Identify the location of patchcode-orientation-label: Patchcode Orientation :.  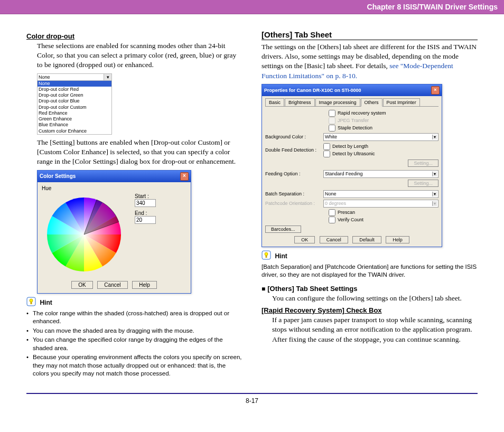
(294, 203).